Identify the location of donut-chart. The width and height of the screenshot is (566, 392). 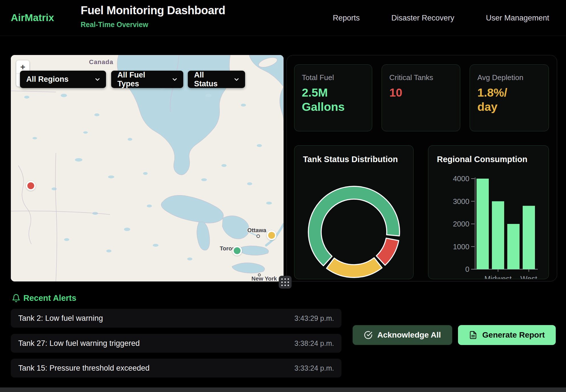
(354, 212).